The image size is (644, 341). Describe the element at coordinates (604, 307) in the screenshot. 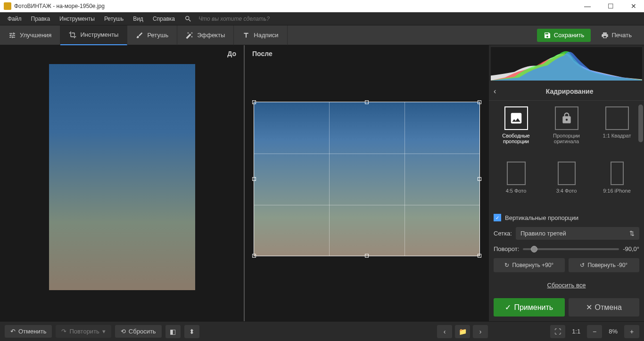

I see `cancel-button: ✕ Отмена` at that location.